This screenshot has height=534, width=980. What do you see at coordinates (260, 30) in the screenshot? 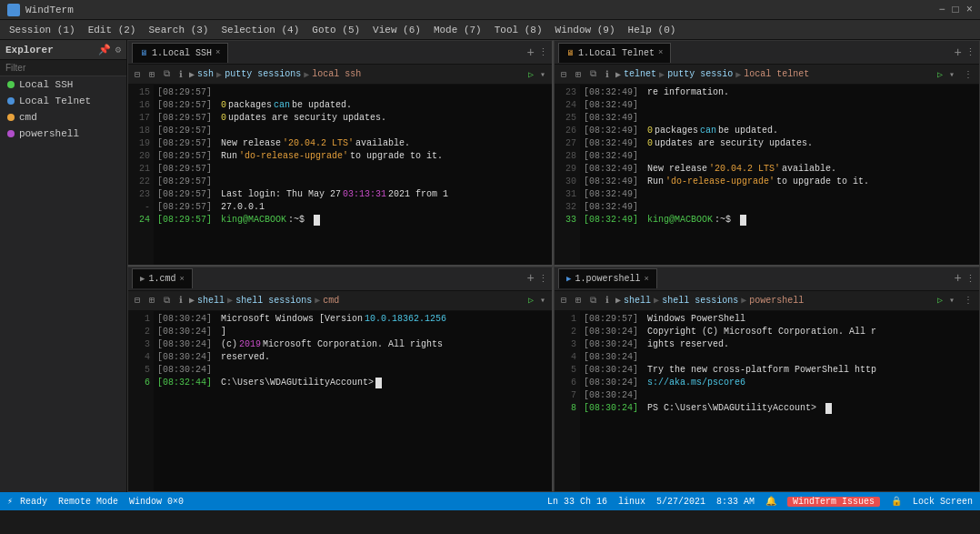
I see `menu-selection: Selection (4)` at bounding box center [260, 30].